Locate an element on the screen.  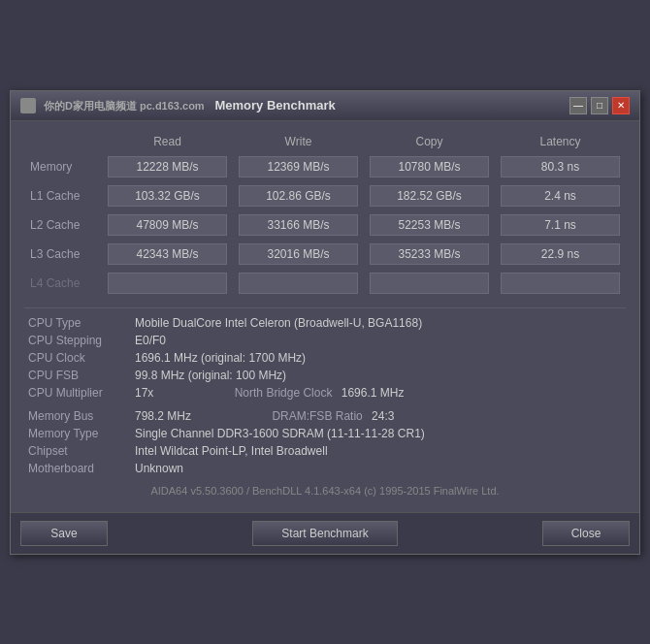
col-read-header: Read is located at coordinates (167, 142).